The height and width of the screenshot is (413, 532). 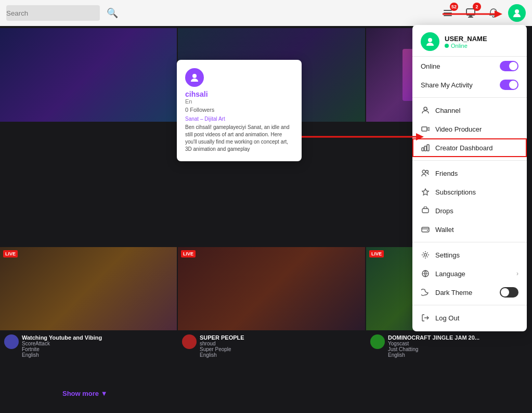 What do you see at coordinates (470, 85) in the screenshot?
I see `share-activity-toggle-row: Share My Activity` at bounding box center [470, 85].